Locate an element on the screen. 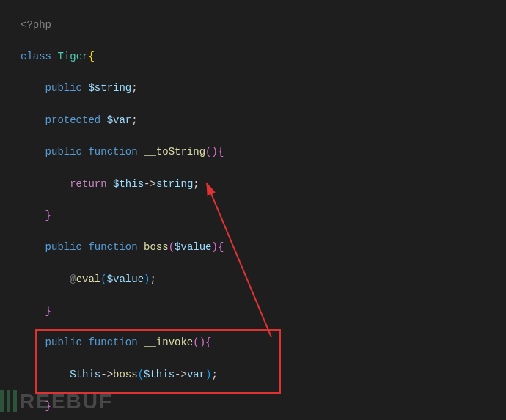 This screenshot has width=506, height=420. invoke-var-prop: var is located at coordinates (197, 375).